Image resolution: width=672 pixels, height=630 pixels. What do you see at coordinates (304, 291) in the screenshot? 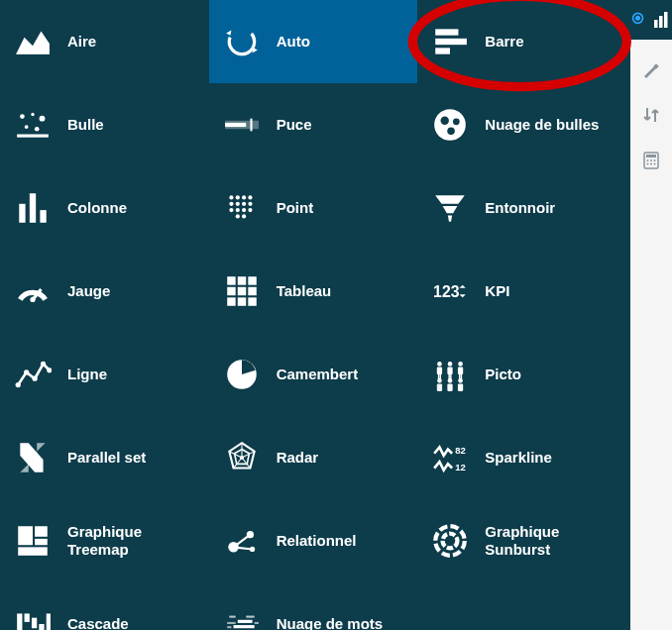
I see `chart-option-label: Tableau` at bounding box center [304, 291].